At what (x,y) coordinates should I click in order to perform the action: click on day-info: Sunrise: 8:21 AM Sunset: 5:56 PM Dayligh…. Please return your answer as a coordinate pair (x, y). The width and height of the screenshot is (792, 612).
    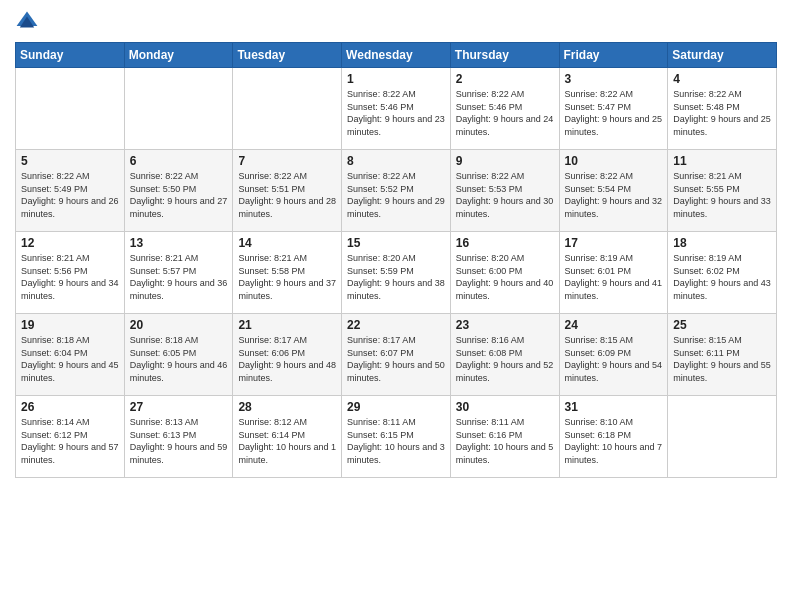
    Looking at the image, I should click on (70, 277).